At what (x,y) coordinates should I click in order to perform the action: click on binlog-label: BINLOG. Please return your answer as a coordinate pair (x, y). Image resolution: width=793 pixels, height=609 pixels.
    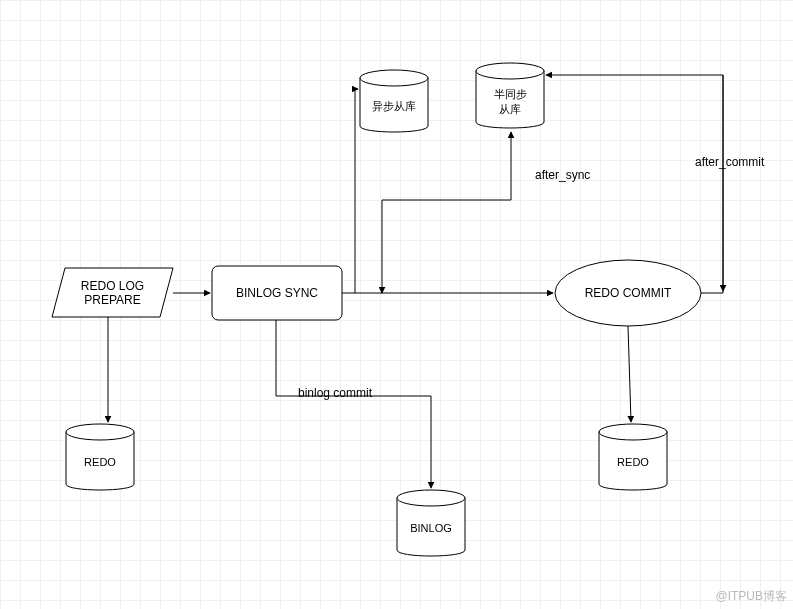
    Looking at the image, I should click on (431, 528).